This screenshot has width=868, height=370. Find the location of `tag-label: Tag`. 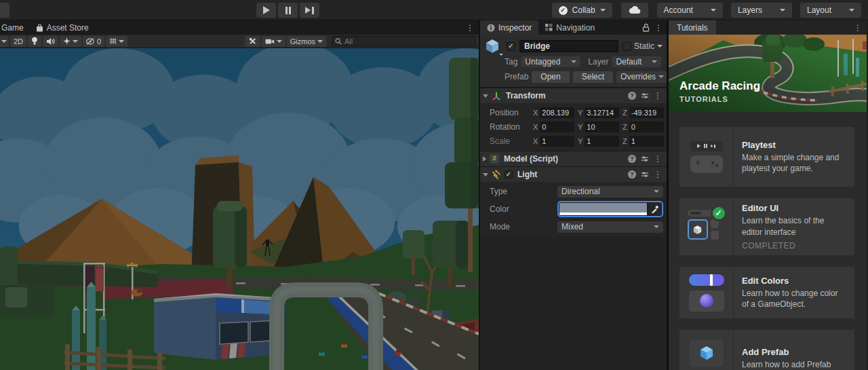

tag-label: Tag is located at coordinates (511, 62).